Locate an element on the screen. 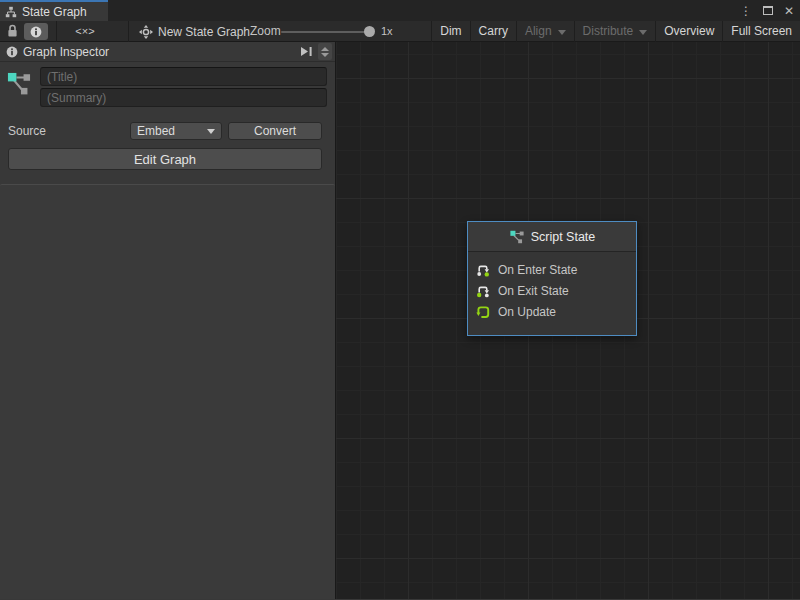 This screenshot has width=800, height=600. event-row-on-update: On Update is located at coordinates (552, 312).